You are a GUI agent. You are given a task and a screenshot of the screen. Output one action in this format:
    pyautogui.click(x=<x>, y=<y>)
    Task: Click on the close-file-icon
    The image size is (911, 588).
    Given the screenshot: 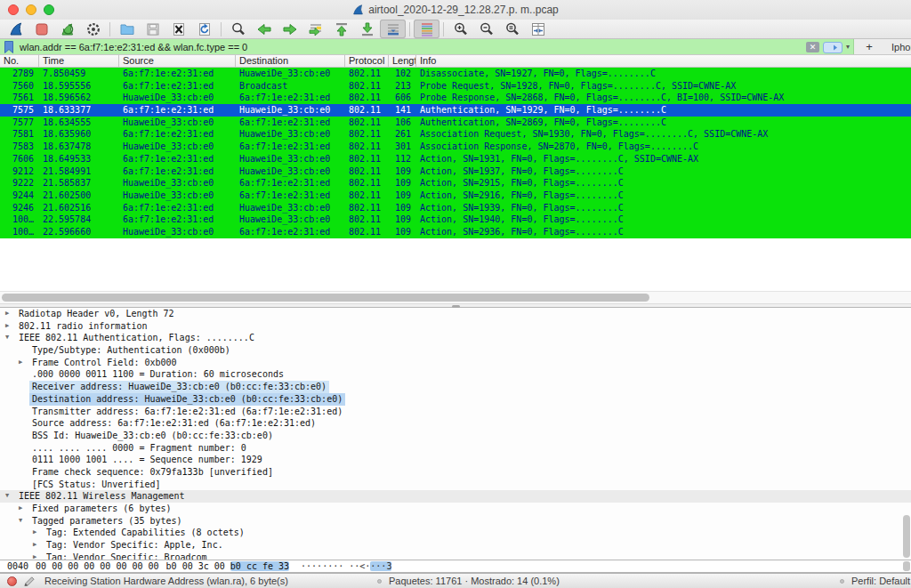 What is the action you would take?
    pyautogui.click(x=178, y=28)
    